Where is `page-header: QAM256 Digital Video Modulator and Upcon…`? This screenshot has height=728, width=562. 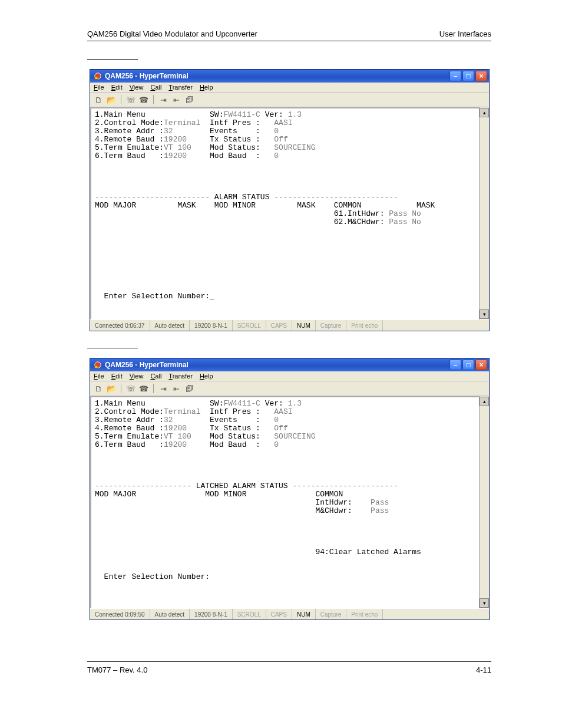
page-header: QAM256 Digital Video Modulator and Upcon… is located at coordinates (289, 35).